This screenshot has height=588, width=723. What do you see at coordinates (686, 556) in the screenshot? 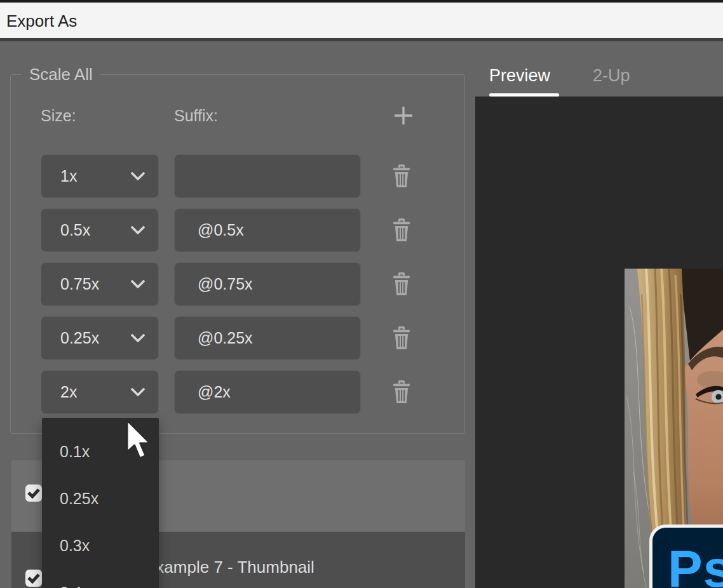
I see `photoshop-logo: Ps` at bounding box center [686, 556].